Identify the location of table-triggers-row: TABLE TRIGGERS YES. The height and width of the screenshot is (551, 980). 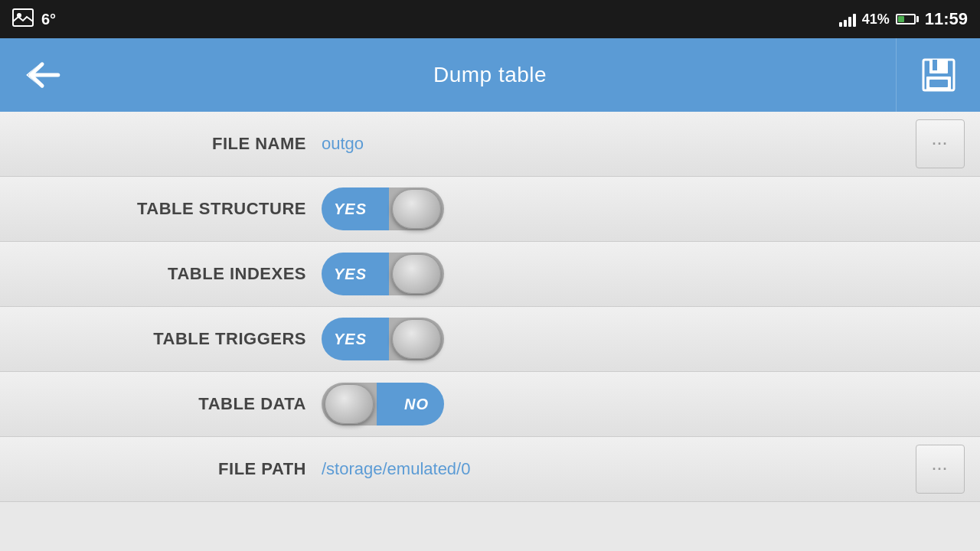
(490, 340).